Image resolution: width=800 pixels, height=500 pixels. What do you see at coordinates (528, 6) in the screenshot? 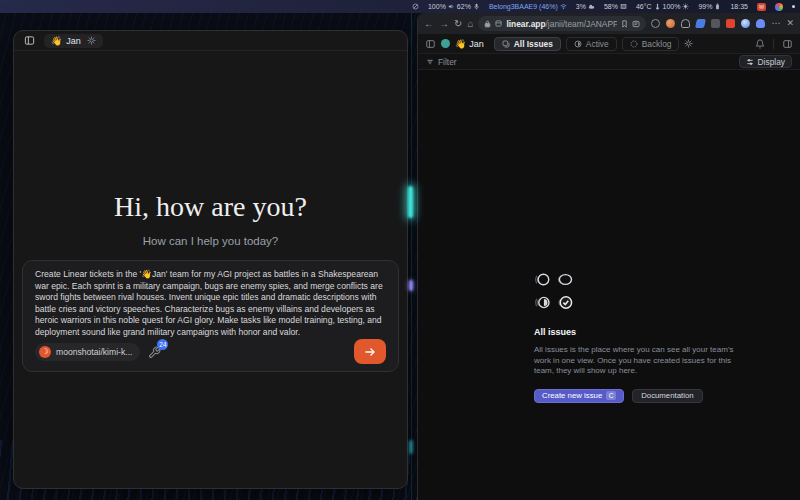
I see `wifi-network-indicator: Belong3BAAE9 (46%)` at bounding box center [528, 6].